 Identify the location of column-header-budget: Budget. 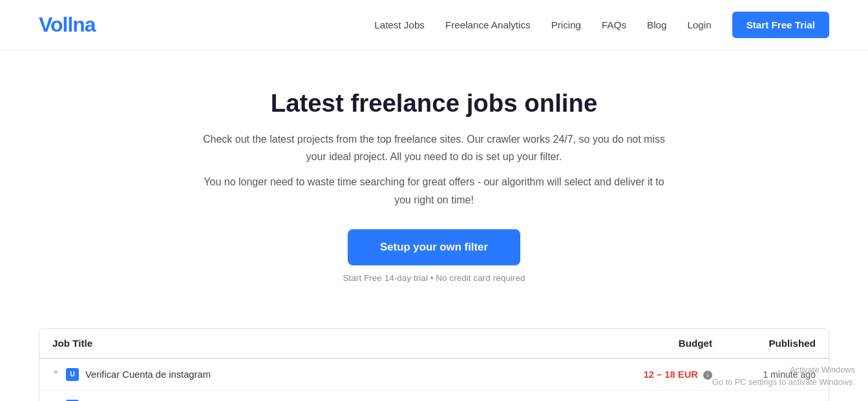
(661, 344).